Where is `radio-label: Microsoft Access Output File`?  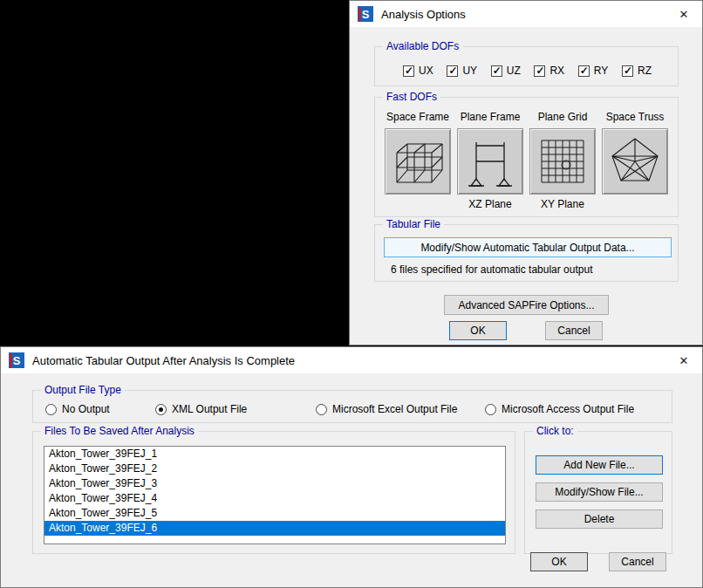
radio-label: Microsoft Access Output File is located at coordinates (568, 409).